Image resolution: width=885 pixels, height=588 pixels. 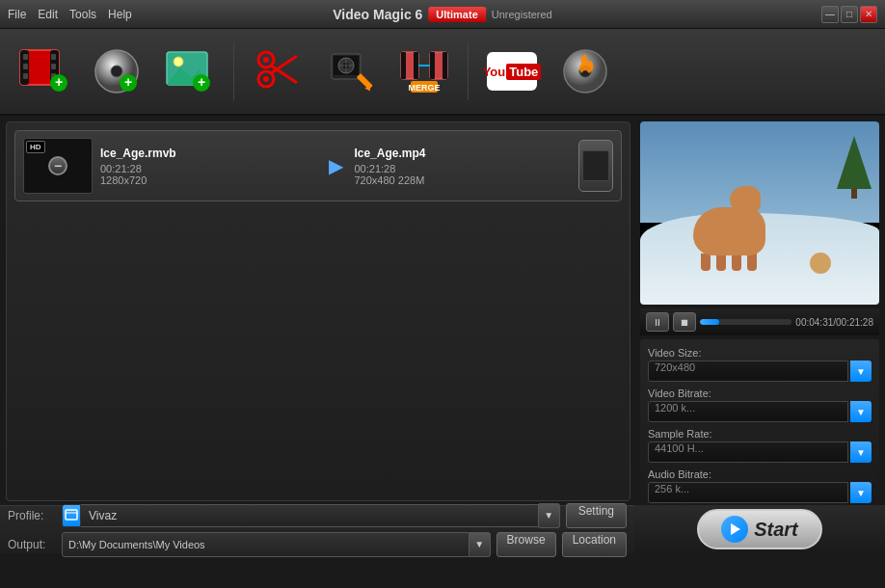 I want to click on profile-dropdown-arrow: ▼, so click(x=550, y=516).